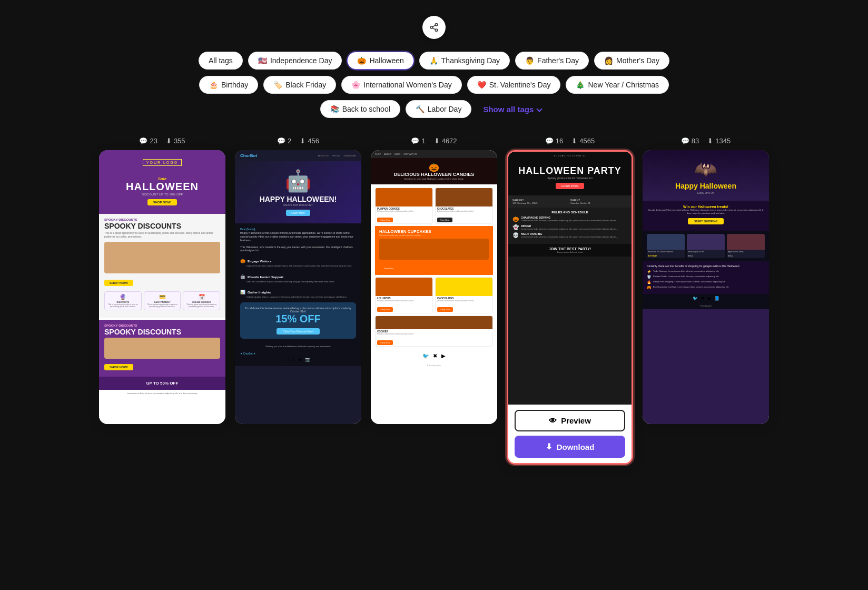 This screenshot has width=868, height=590. What do you see at coordinates (512, 109) in the screenshot?
I see `show-all-tags-button: Show all tags` at bounding box center [512, 109].